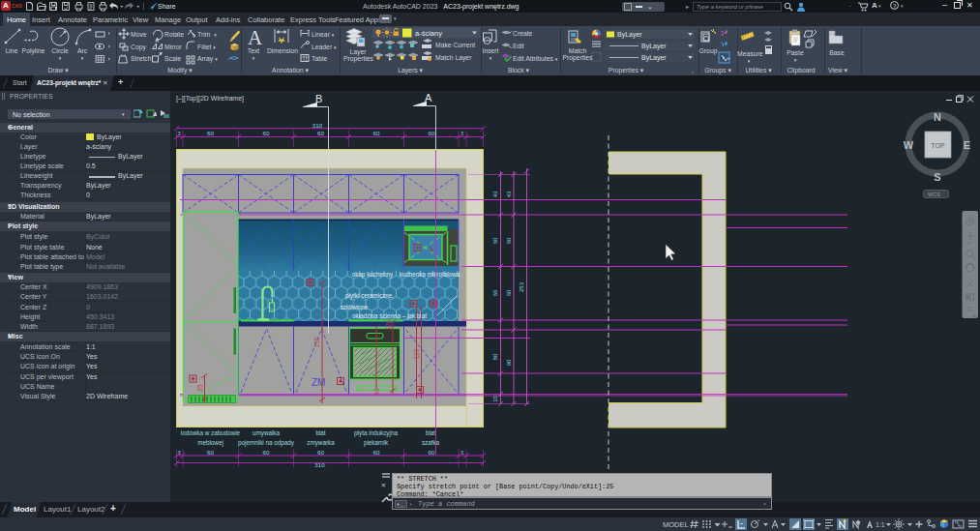 This screenshot has height=531, width=980. Describe the element at coordinates (375, 433) in the screenshot. I see `svg-text: płyta indukcyjna` at that location.